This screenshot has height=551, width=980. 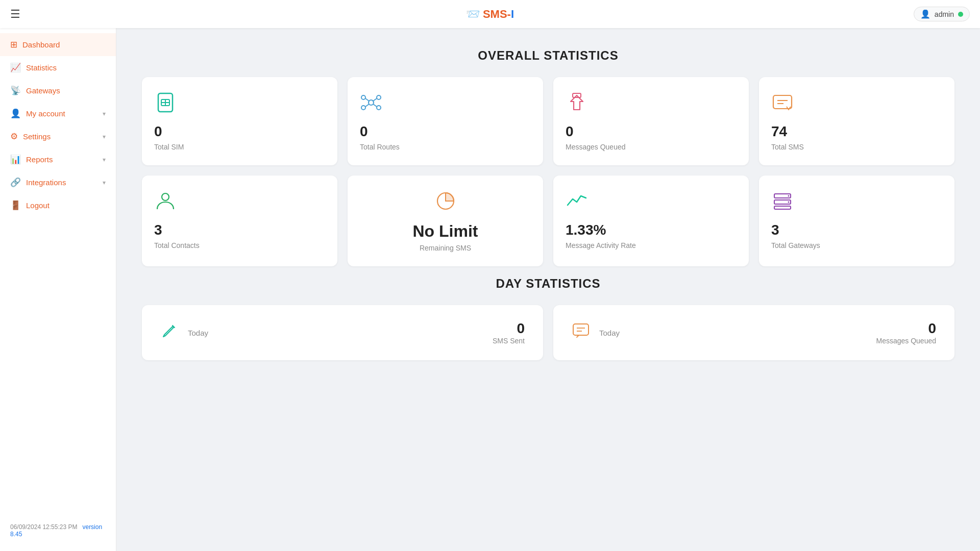 I want to click on sidebar-label-statistics: Statistics, so click(x=66, y=67).